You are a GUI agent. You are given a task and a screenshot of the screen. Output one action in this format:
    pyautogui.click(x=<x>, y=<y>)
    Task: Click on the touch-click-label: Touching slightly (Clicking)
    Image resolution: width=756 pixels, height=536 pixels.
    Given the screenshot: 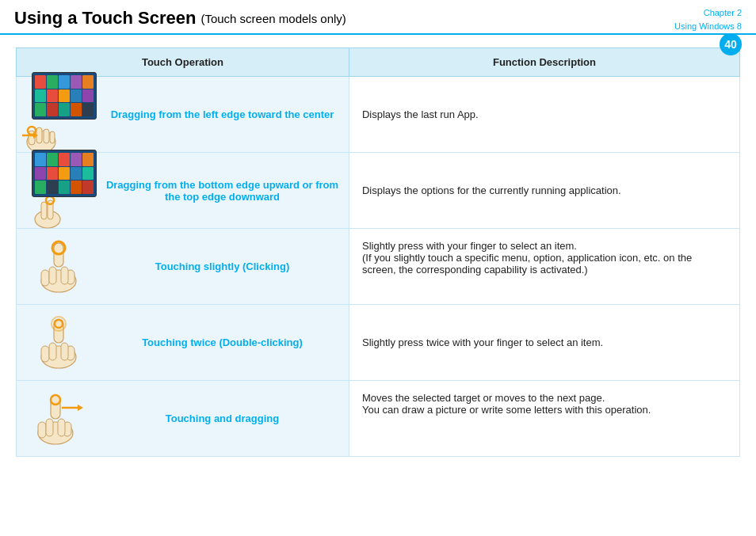 What is the action you would take?
    pyautogui.click(x=222, y=266)
    